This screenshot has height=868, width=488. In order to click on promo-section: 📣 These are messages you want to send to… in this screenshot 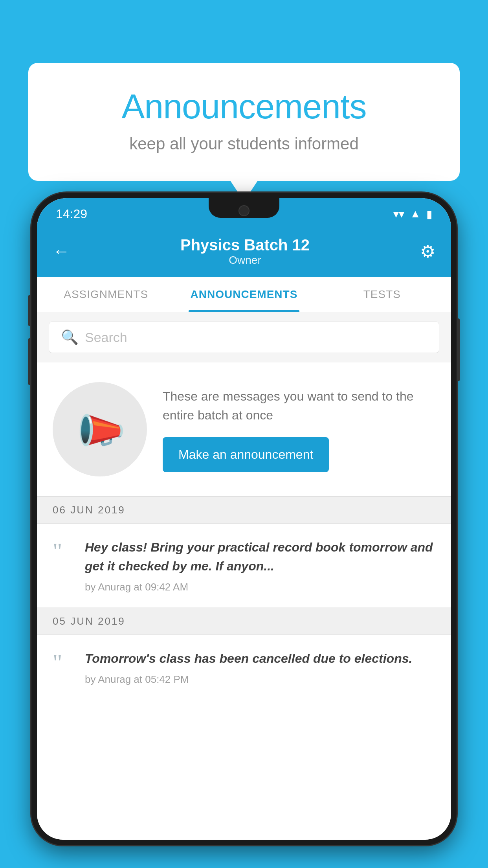, I will do `click(244, 429)`.